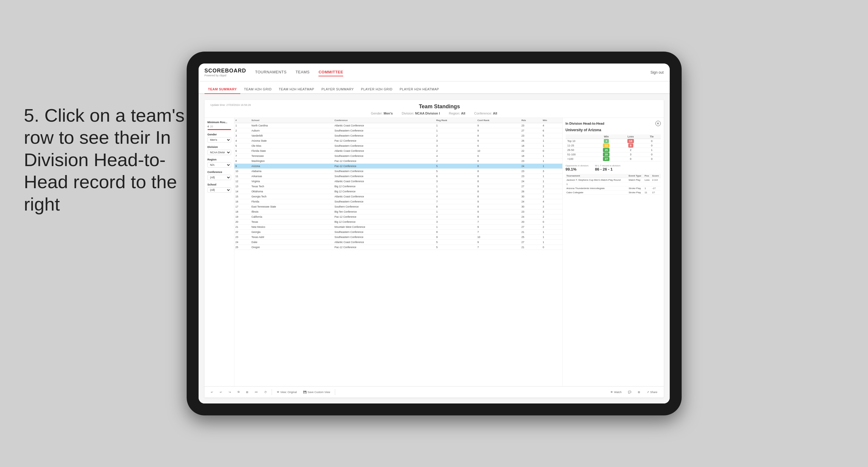 The width and height of the screenshot is (868, 467). What do you see at coordinates (419, 90) in the screenshot?
I see `sub-nav-player-h2h-heatmap: PLAYER H2H HEATMAP` at bounding box center [419, 90].